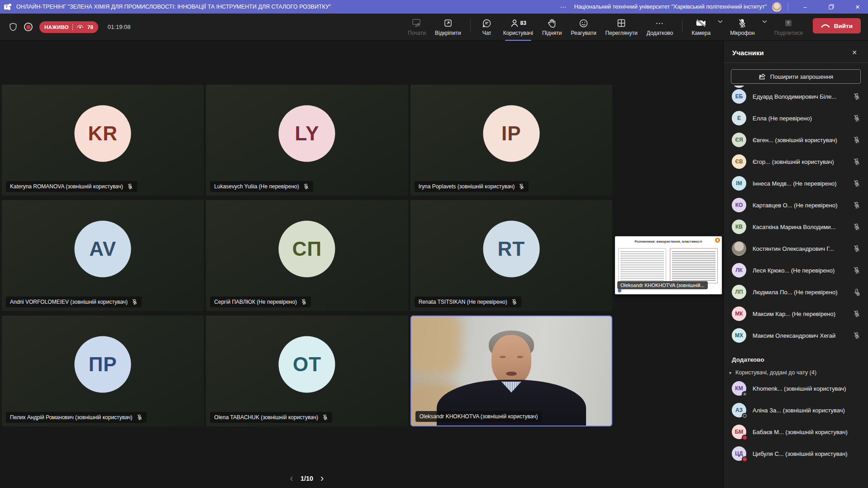 The width and height of the screenshot is (868, 488). What do you see at coordinates (742, 23) in the screenshot?
I see `mic-off-icon` at bounding box center [742, 23].